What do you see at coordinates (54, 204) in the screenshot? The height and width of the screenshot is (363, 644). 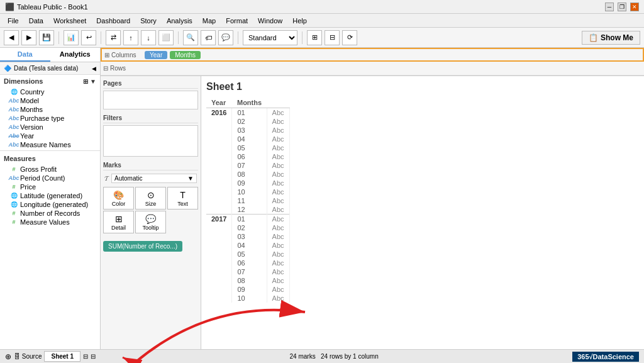 I see `field-longitude-label: Longitude (generated)` at bounding box center [54, 204].